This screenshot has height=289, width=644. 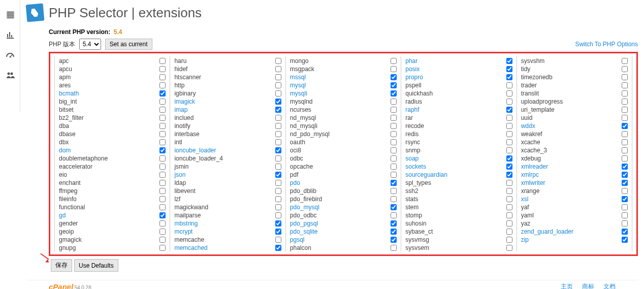 What do you see at coordinates (528, 126) in the screenshot?
I see `ext-label: wddx` at bounding box center [528, 126].